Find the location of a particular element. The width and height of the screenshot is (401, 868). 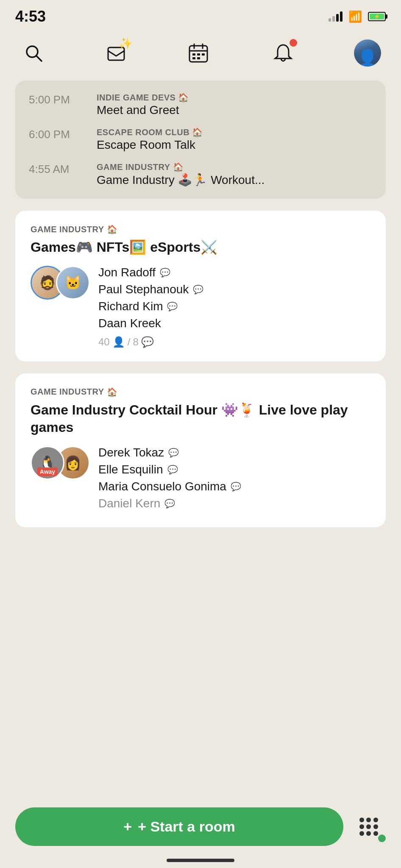

speaker-name: Maria Consuelo Gonima is located at coordinates (162, 487).